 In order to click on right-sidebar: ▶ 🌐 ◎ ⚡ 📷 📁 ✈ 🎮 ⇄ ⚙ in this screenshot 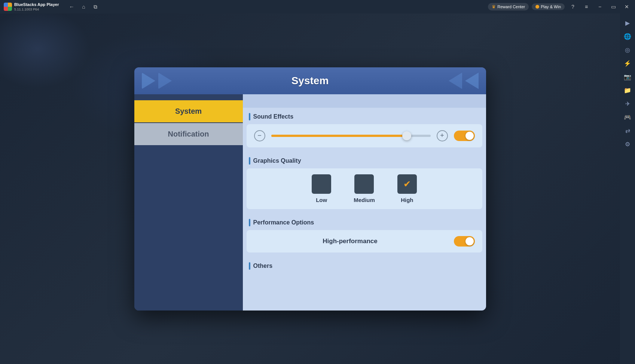, I will do `click(628, 189)`.